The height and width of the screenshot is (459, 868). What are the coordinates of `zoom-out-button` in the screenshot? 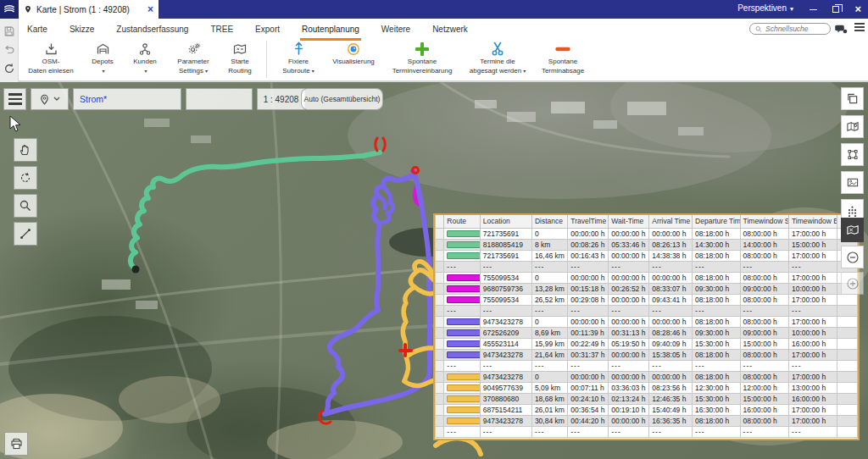 It's located at (853, 257).